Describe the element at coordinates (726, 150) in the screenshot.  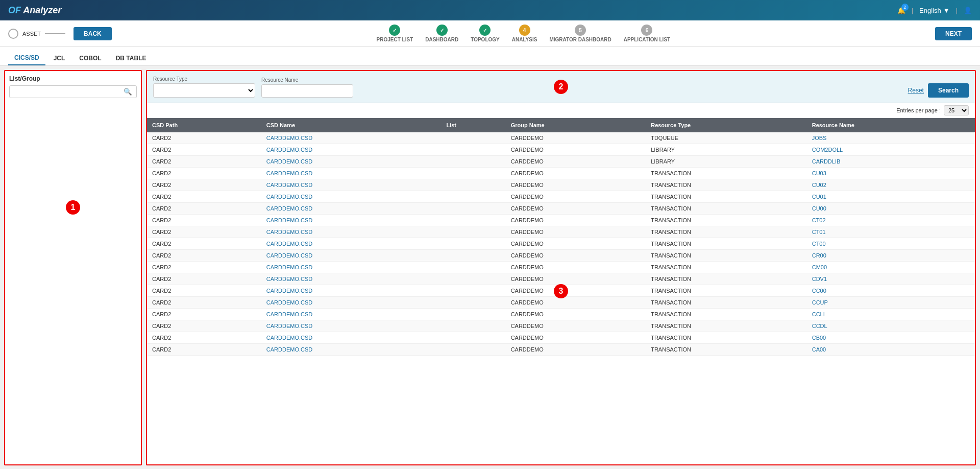
I see `cell-resource-type: LIBRARY` at that location.